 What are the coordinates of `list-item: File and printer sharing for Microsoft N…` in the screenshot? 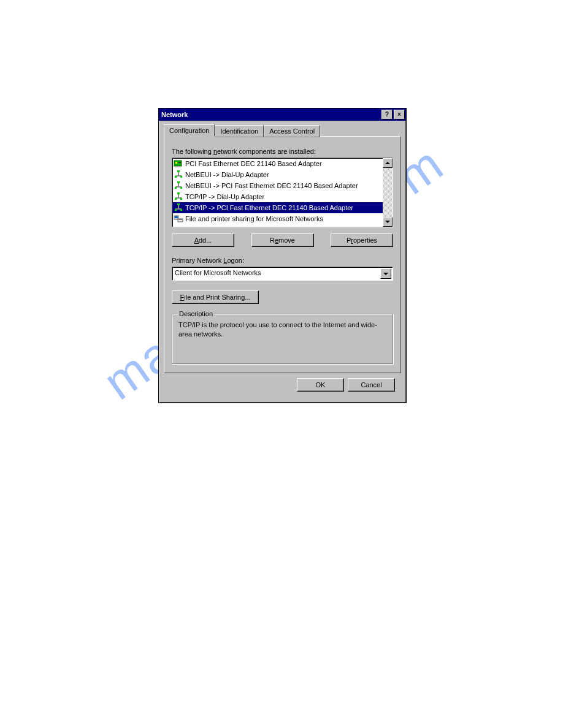 It's located at (277, 219).